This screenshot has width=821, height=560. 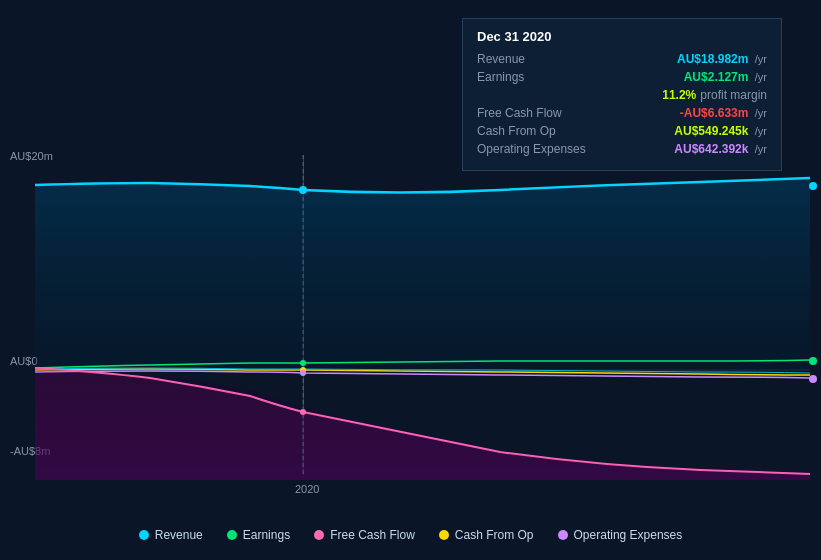 I want to click on legend-dot-cashfromop, so click(x=444, y=535).